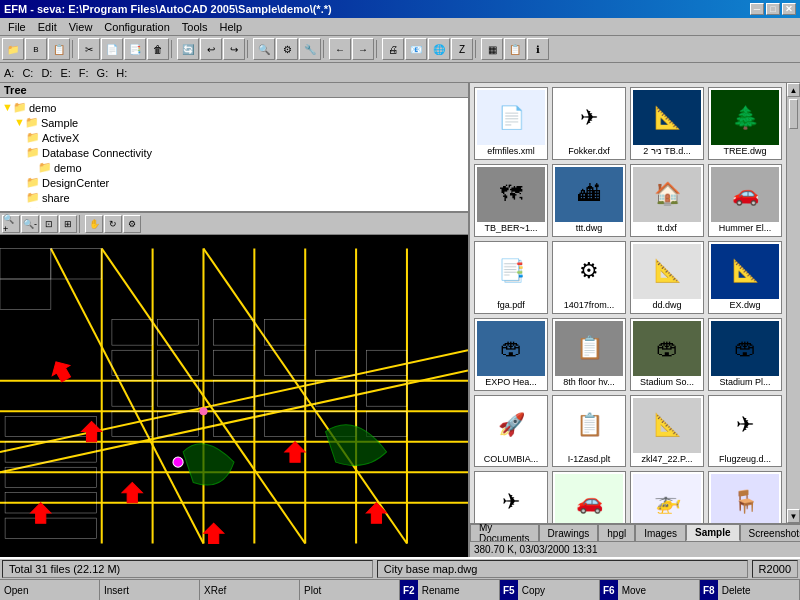 The image size is (800, 600). Describe the element at coordinates (462, 49) in the screenshot. I see `toolbar-btn-19: Z` at that location.